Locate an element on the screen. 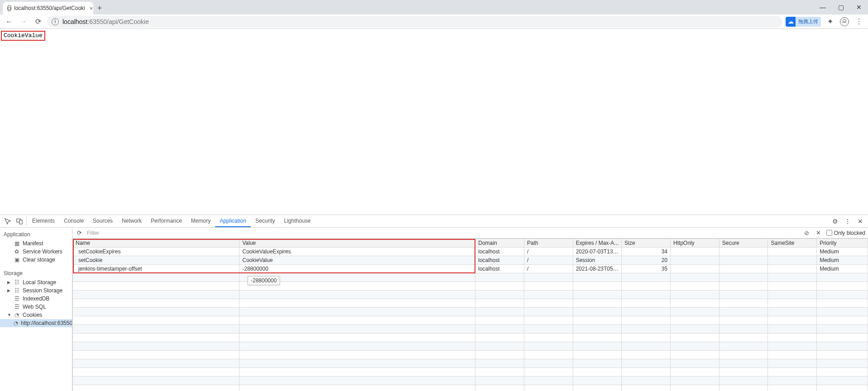  clear-all-icon: ⊘ is located at coordinates (807, 233).